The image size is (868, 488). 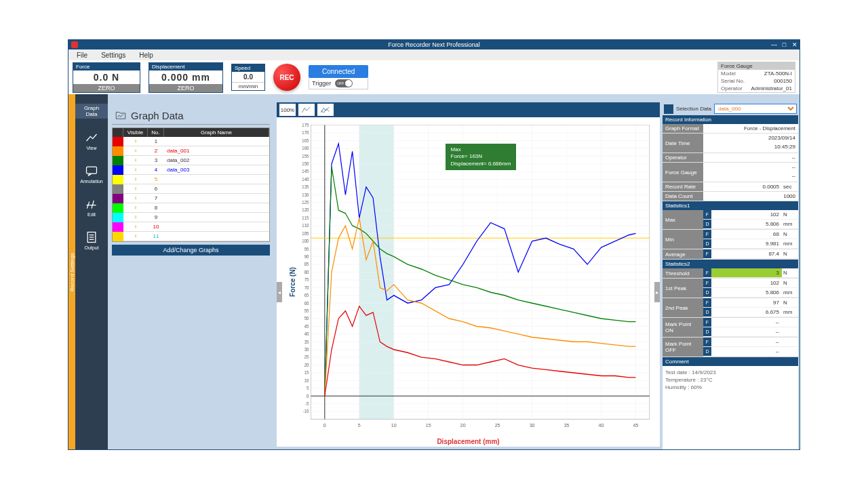 I want to click on svg-text: 170, so click(x=305, y=133).